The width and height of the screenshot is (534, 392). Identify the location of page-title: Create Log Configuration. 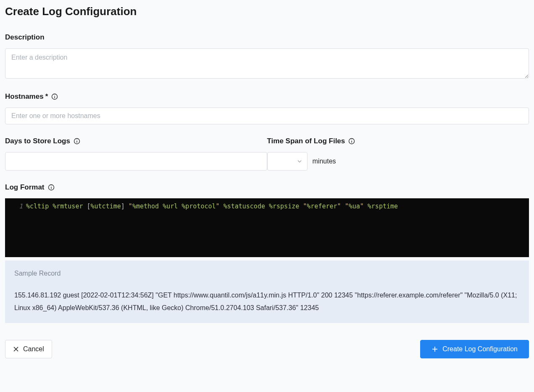
(267, 12).